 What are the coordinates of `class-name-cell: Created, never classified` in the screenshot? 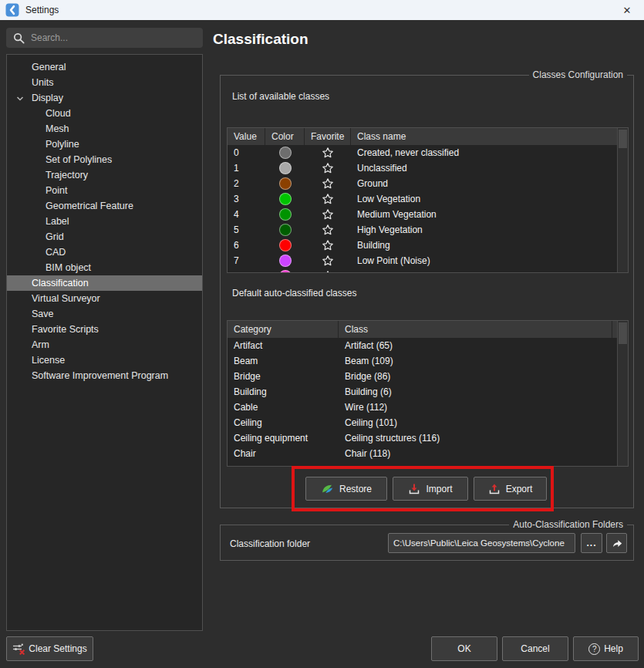 It's located at (484, 153).